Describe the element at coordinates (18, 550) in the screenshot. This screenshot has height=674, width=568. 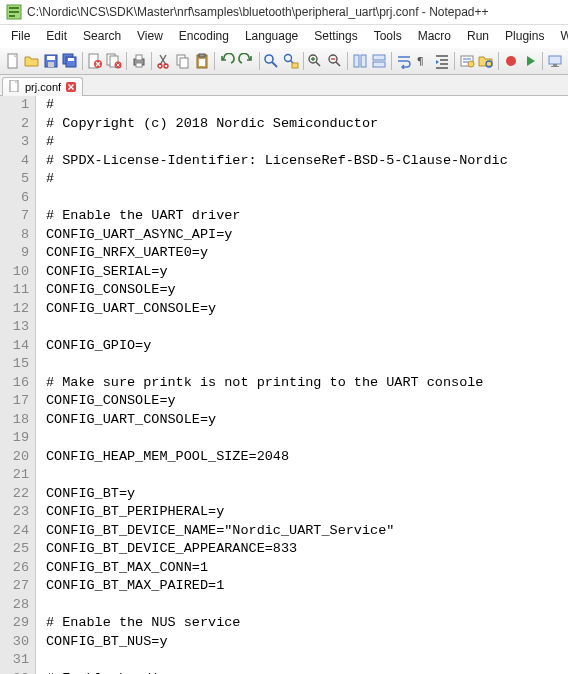
I see `line-number: 25` at that location.